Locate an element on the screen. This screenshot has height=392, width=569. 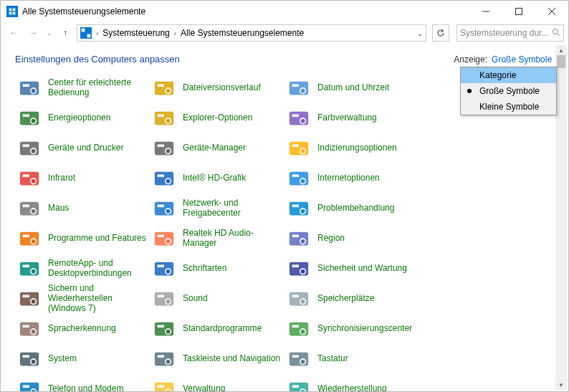
item-label: RemoteApp- und Desktopverbindungen is located at coordinates (97, 269).